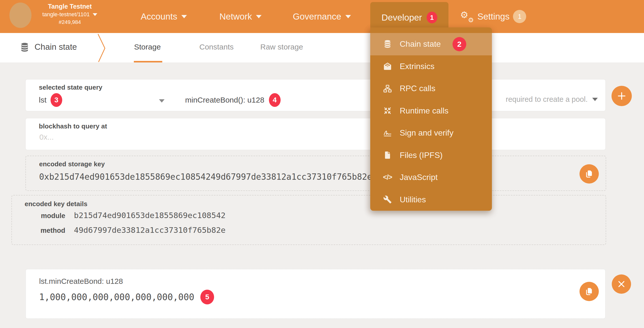 The height and width of the screenshot is (328, 644). Describe the element at coordinates (589, 291) in the screenshot. I see `copy-result-button` at that location.